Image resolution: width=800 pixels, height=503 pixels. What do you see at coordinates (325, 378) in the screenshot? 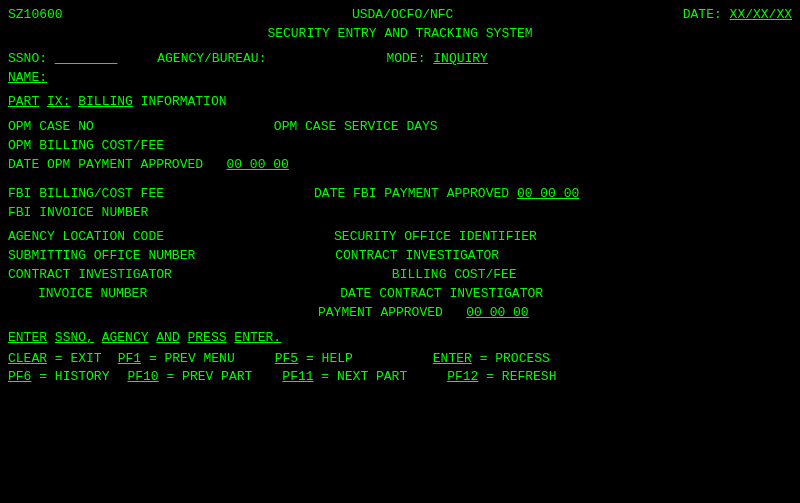
I see `pf11-eq: =` at bounding box center [325, 378].